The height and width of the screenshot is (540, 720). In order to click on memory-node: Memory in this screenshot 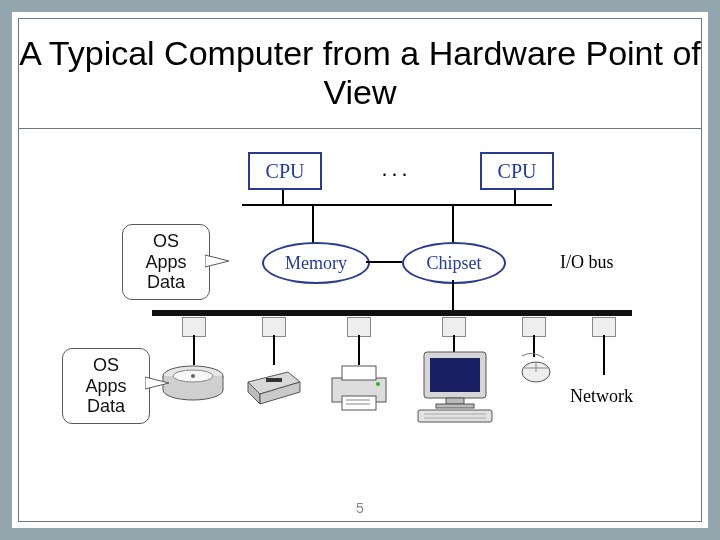, I will do `click(316, 263)`.